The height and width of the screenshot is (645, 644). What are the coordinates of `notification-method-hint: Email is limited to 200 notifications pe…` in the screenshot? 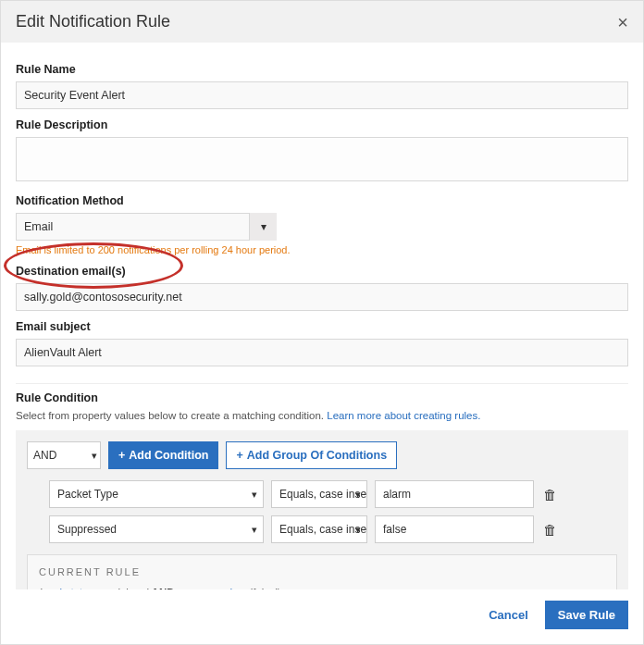 It's located at (322, 250).